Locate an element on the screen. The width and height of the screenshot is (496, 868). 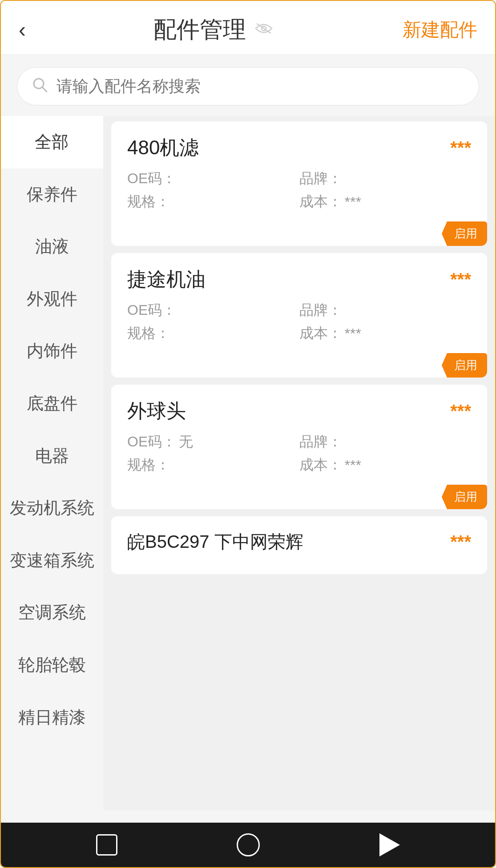
sidebar-item-tyre: 轮胎轮毂 is located at coordinates (52, 665).